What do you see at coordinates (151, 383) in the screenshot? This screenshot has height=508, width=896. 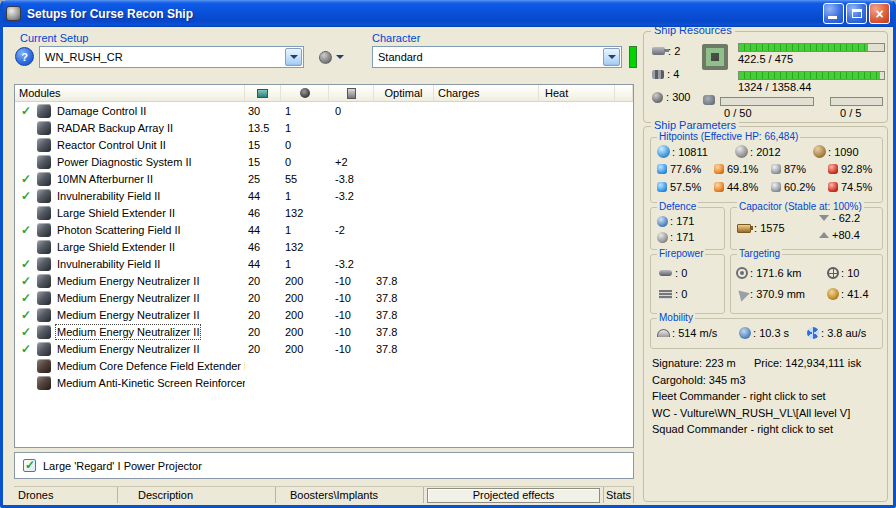 I see `module-name: Medium Anti-Kinetic Screen Reinforcer I` at bounding box center [151, 383].